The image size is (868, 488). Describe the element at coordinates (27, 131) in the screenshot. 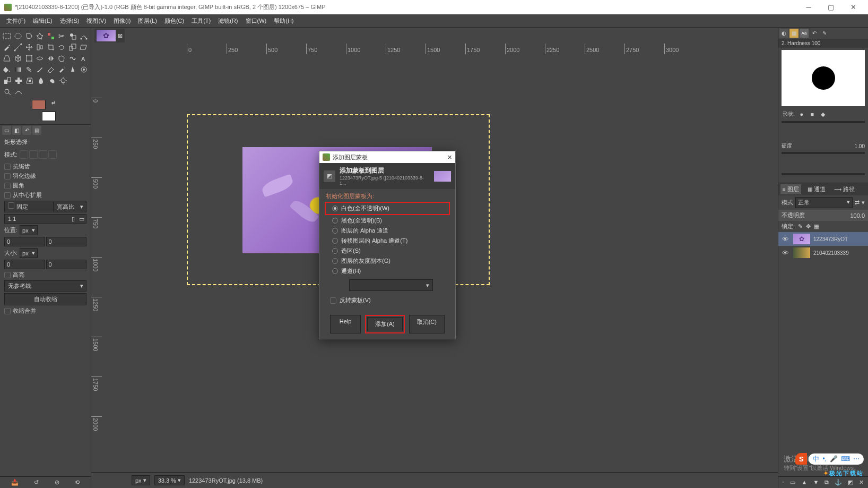

I see `tab-undo-history: ↶` at that location.